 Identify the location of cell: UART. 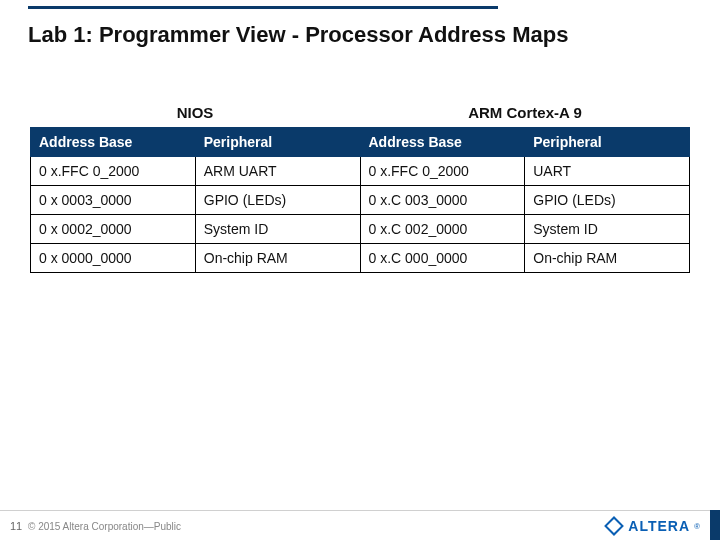
(608, 172).